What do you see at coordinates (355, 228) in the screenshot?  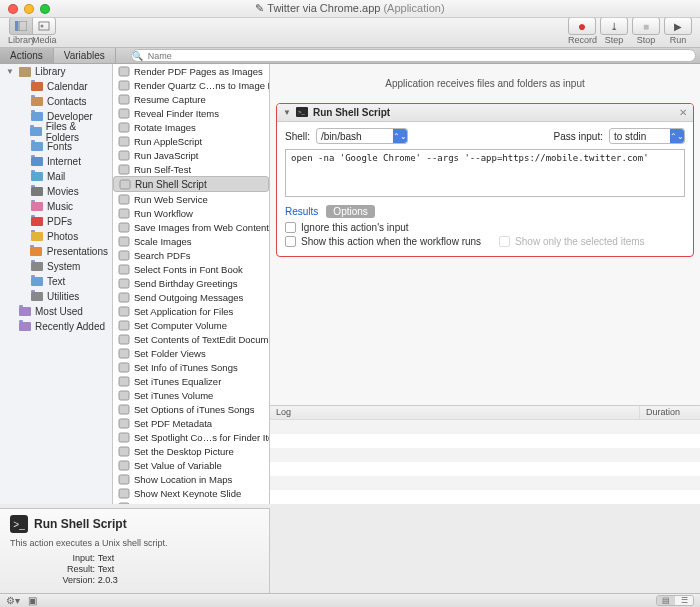 I see `ignore-input-label: Ignore this action's input` at bounding box center [355, 228].